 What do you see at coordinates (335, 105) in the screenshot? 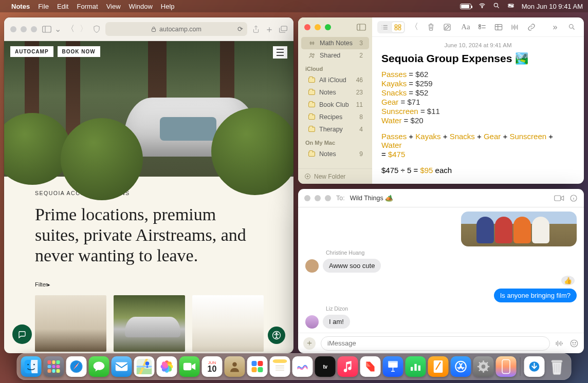
I see `sidebar-item-book-club: Book Club11` at bounding box center [335, 105].